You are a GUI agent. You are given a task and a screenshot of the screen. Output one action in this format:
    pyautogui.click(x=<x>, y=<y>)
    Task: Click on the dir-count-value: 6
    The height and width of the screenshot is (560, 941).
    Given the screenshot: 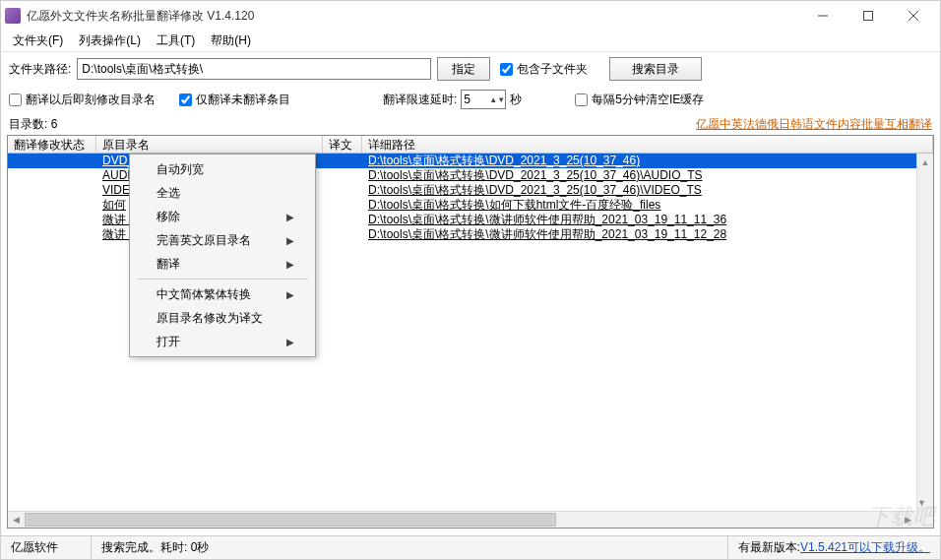 What is the action you would take?
    pyautogui.click(x=55, y=124)
    